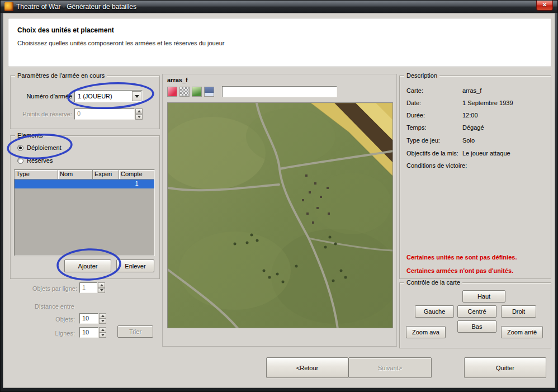  What do you see at coordinates (36, 184) in the screenshot?
I see `cell-type` at bounding box center [36, 184].